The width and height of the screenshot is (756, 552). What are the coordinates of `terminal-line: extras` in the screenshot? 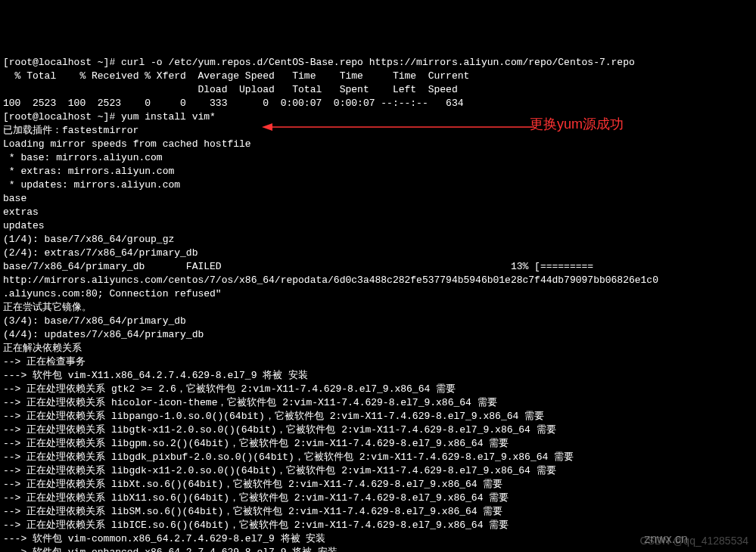 It's located at (378, 212).